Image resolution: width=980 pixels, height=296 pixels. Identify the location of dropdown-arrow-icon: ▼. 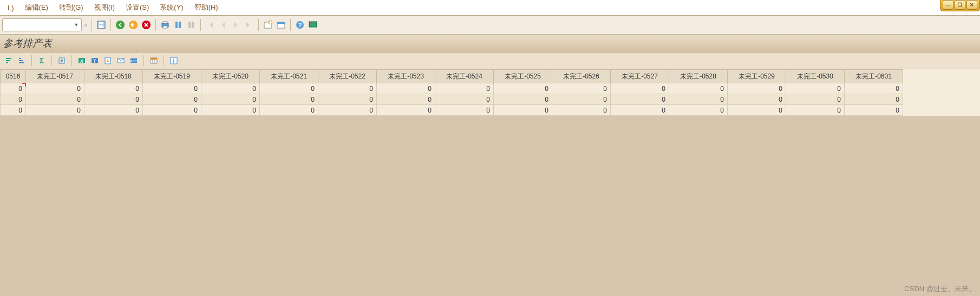
(76, 25).